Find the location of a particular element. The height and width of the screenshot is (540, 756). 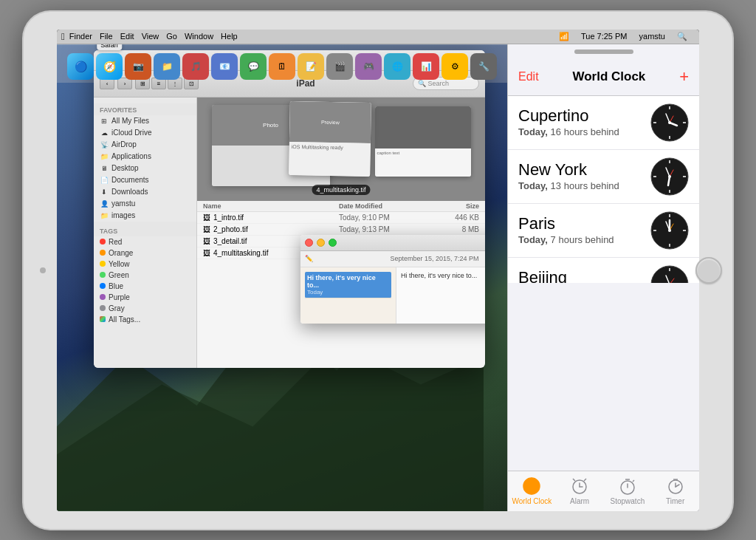

notes-item: Hi there, it's very nice to... Today is located at coordinates (348, 285).